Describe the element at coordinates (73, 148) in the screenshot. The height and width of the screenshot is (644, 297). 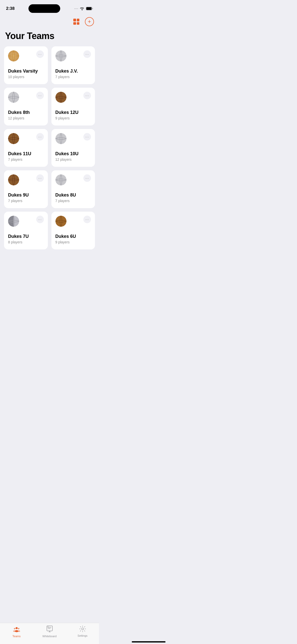
I see `team-card: ··· Dukes 10U 12 players` at that location.